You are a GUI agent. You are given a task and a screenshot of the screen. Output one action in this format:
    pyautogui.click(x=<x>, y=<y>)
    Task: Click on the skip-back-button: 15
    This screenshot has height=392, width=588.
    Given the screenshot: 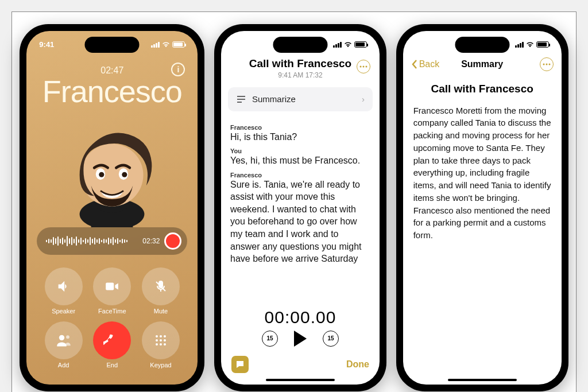 What is the action you would take?
    pyautogui.click(x=270, y=339)
    